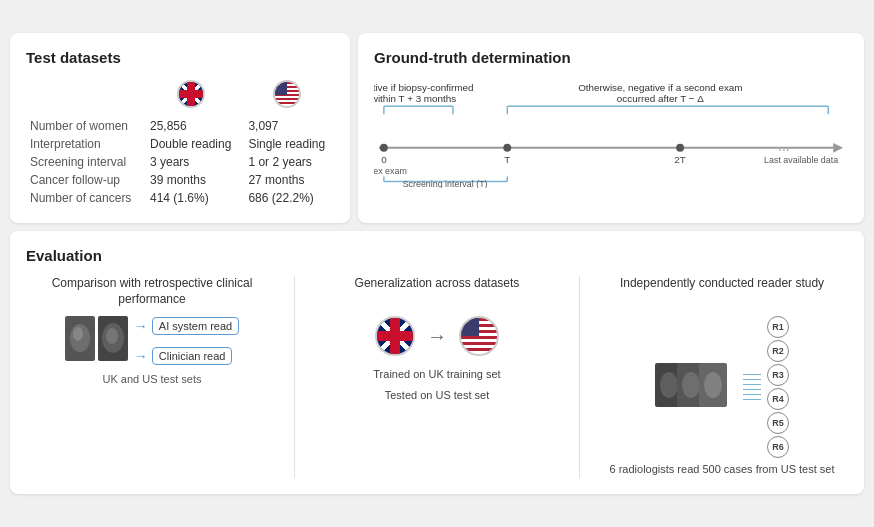 The image size is (874, 527). I want to click on uk-us-label: UK and US test sets, so click(152, 379).